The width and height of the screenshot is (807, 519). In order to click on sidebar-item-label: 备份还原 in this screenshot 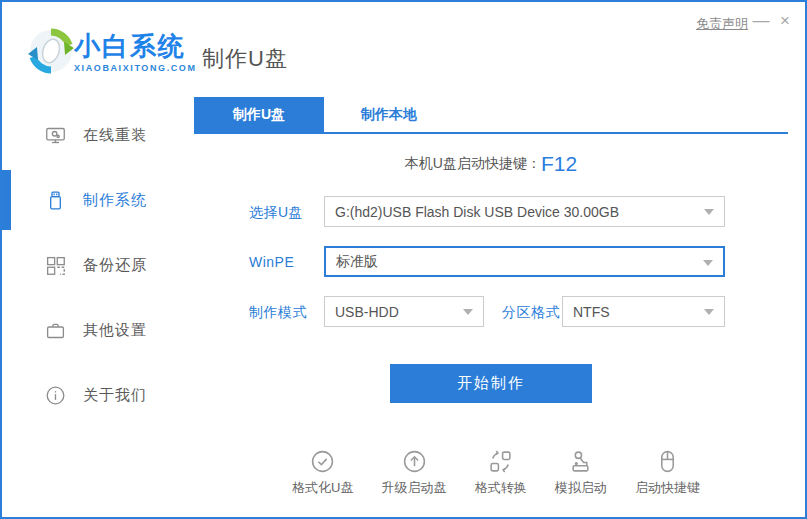, I will do `click(115, 266)`.